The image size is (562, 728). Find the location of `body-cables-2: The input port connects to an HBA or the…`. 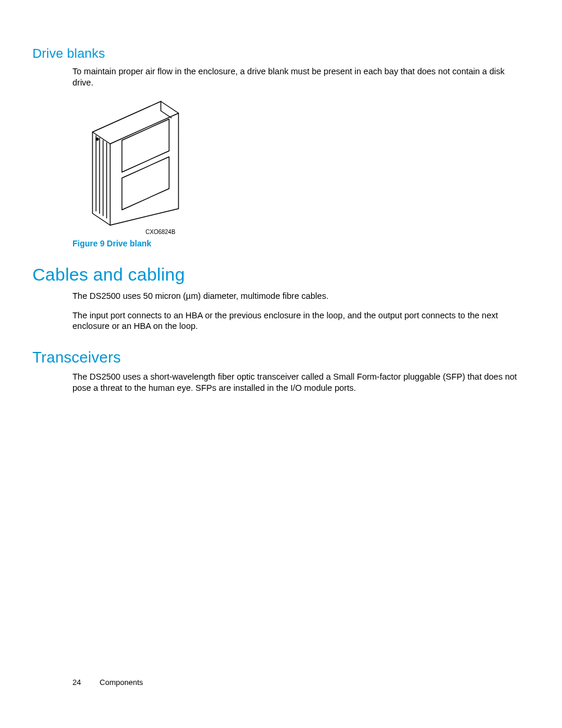

body-cables-2: The input port connects to an HBA or the… is located at coordinates (281, 321).